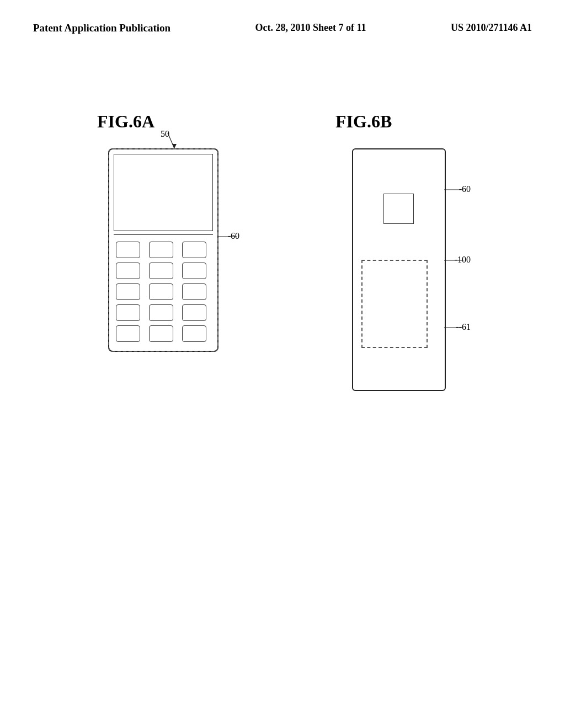 The image size is (565, 728). I want to click on header-date-sheet: Oct. 28, 2010 Sheet 7 of 11, so click(311, 28).